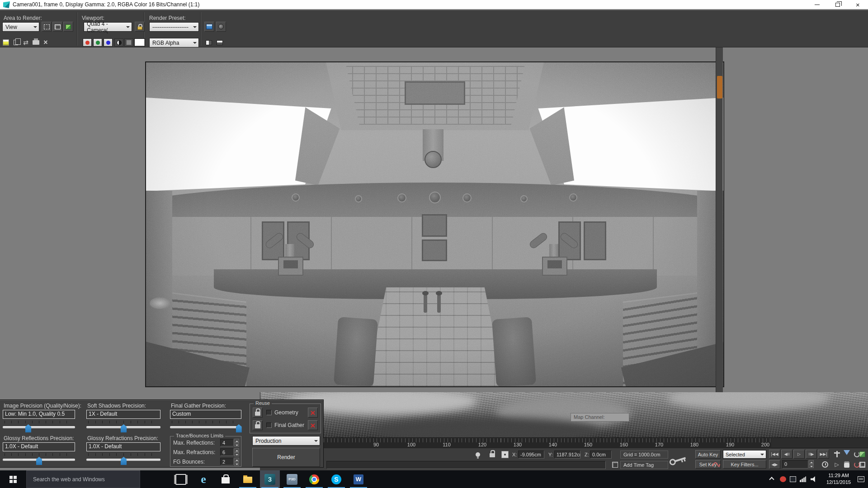  Describe the element at coordinates (209, 42) in the screenshot. I see `layer-split-button` at that location.